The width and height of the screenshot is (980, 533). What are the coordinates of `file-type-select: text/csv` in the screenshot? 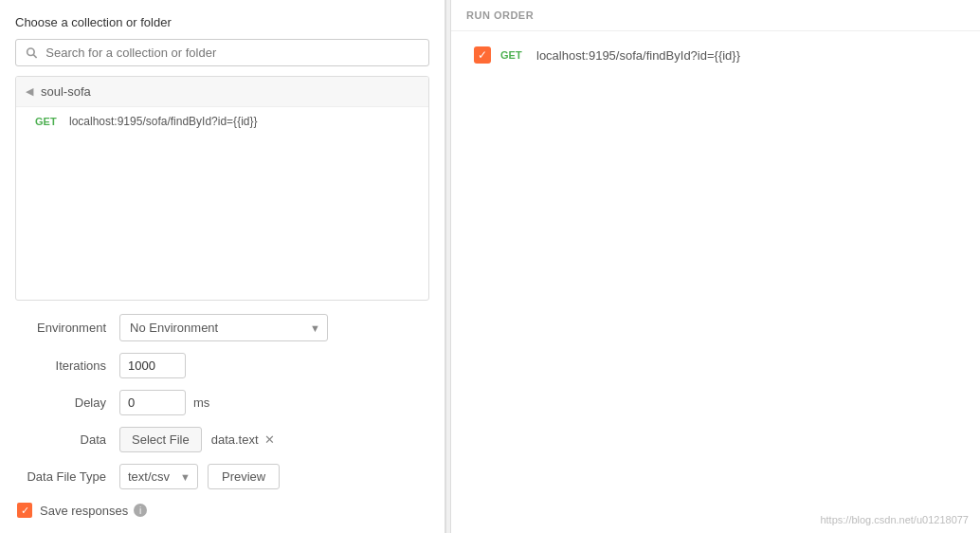 It's located at (159, 476).